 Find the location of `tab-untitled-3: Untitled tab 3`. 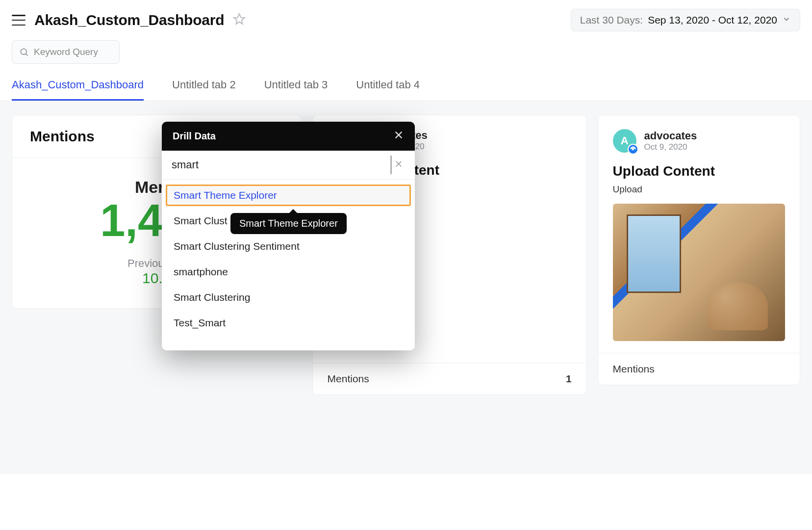

tab-untitled-3: Untitled tab 3 is located at coordinates (296, 86).